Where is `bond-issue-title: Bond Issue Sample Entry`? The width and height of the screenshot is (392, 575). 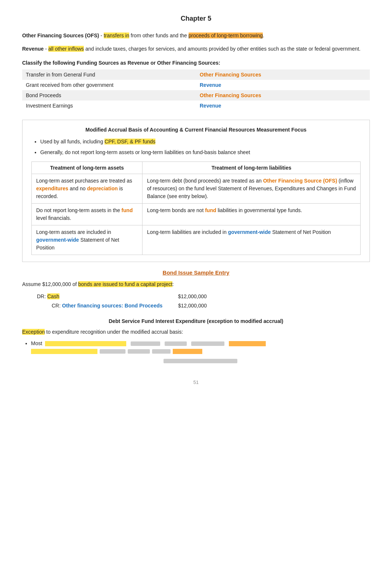 bond-issue-title: Bond Issue Sample Entry is located at coordinates (196, 273).